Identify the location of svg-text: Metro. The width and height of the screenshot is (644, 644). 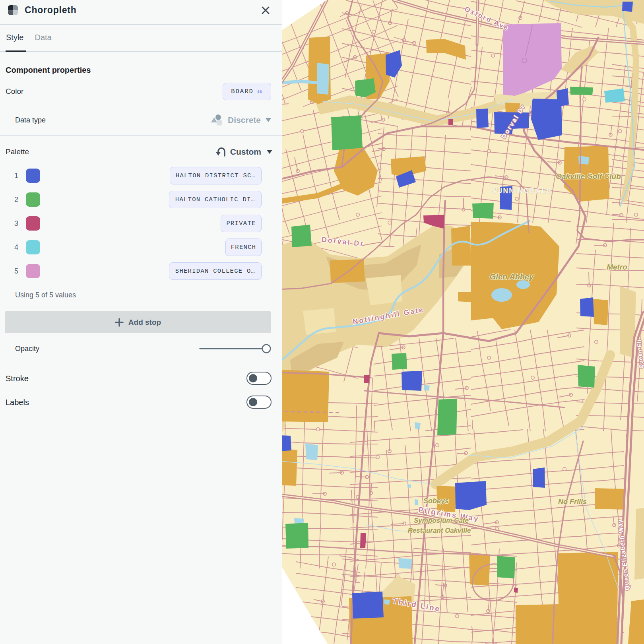
(617, 267).